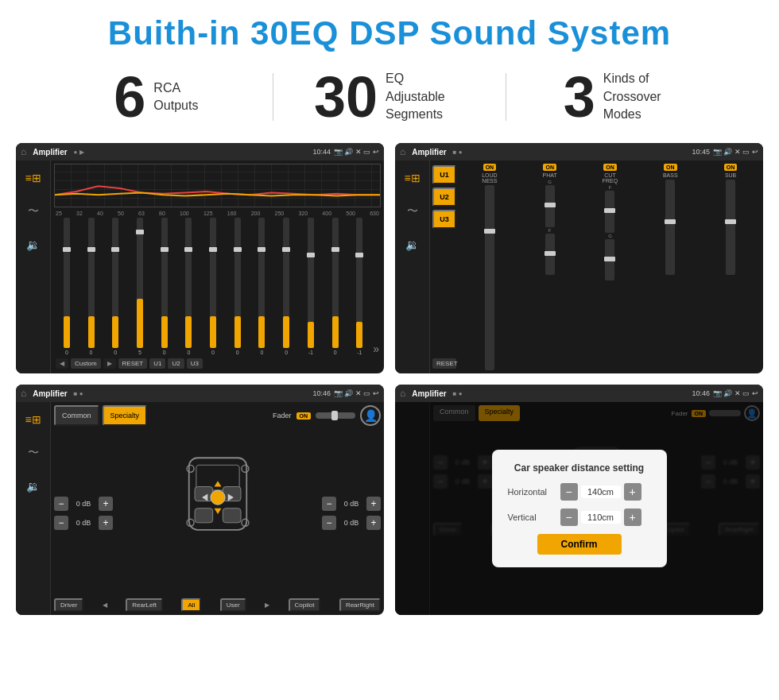 The height and width of the screenshot is (700, 779). I want to click on btn-user: User, so click(234, 605).